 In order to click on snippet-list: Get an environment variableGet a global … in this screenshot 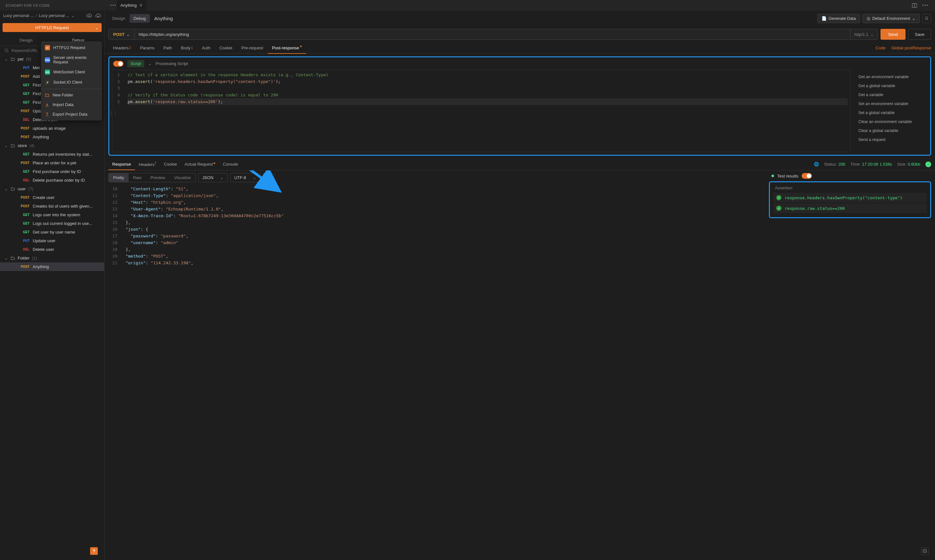, I will do `click(892, 112)`.